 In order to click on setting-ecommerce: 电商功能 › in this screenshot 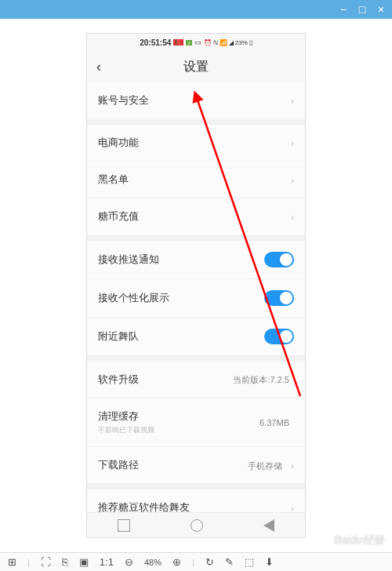, I will do `click(196, 143)`.